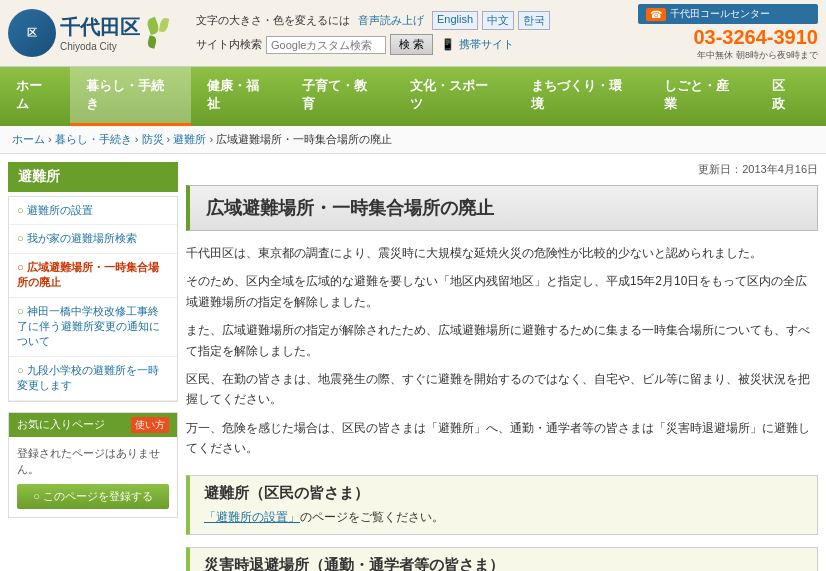 This screenshot has width=826, height=571. Describe the element at coordinates (100, 46) in the screenshot. I see `logo-en: Chiyoda City` at that location.